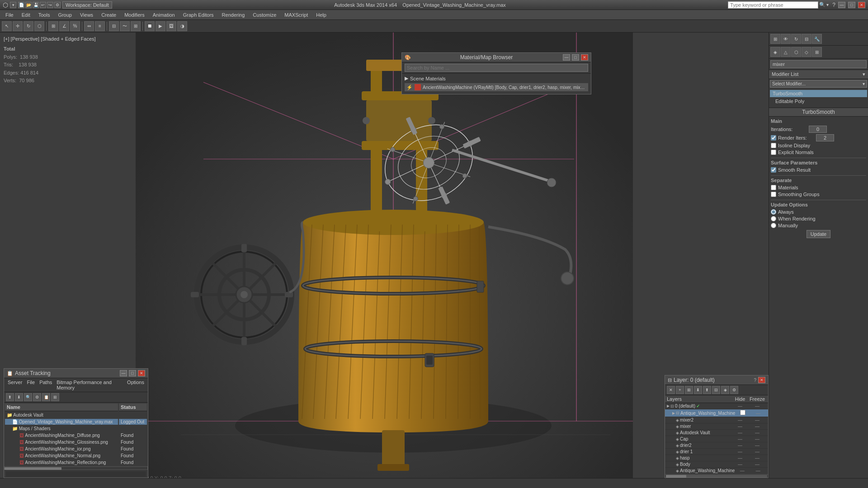  I want to click on layer-close-btn: ✕, so click(762, 380).